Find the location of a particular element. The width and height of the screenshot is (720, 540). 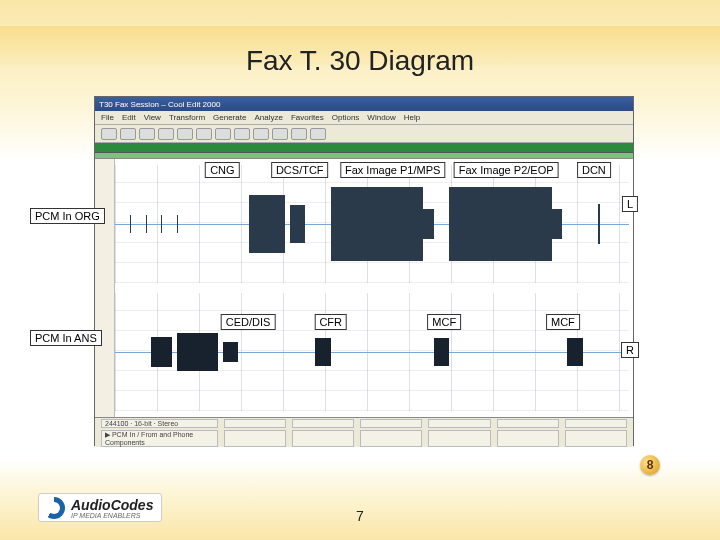

phase-label-bottom: CFR is located at coordinates (330, 322).